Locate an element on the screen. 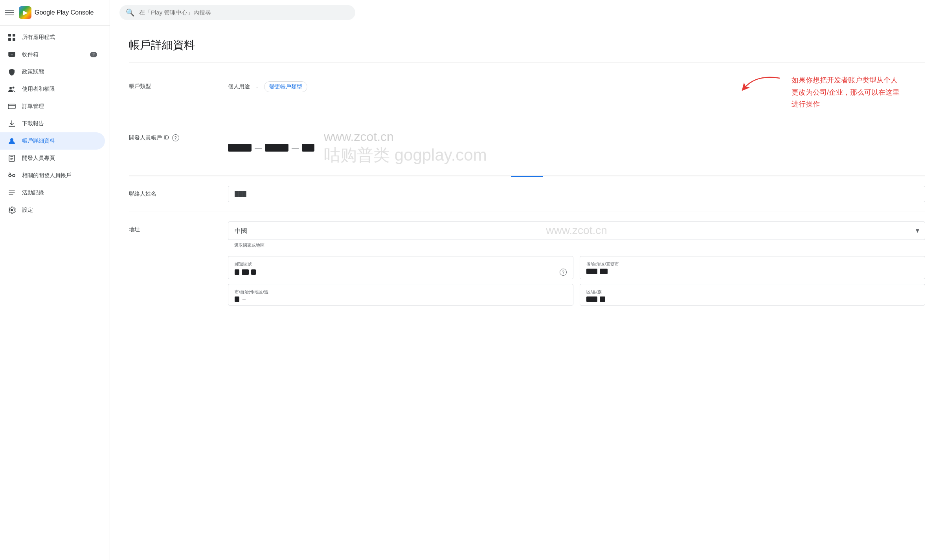  contact-name-label: 聯絡人姓名 is located at coordinates (172, 192).